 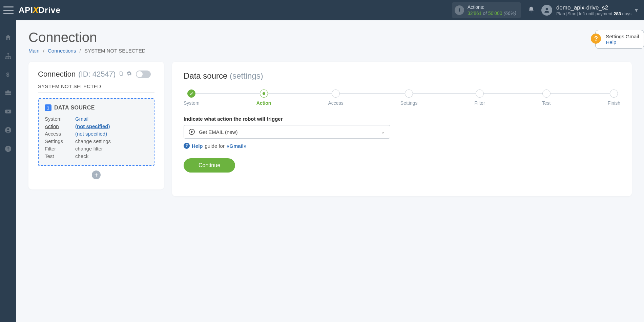 I want to click on chevron-down-icon: ⌄, so click(x=383, y=132).